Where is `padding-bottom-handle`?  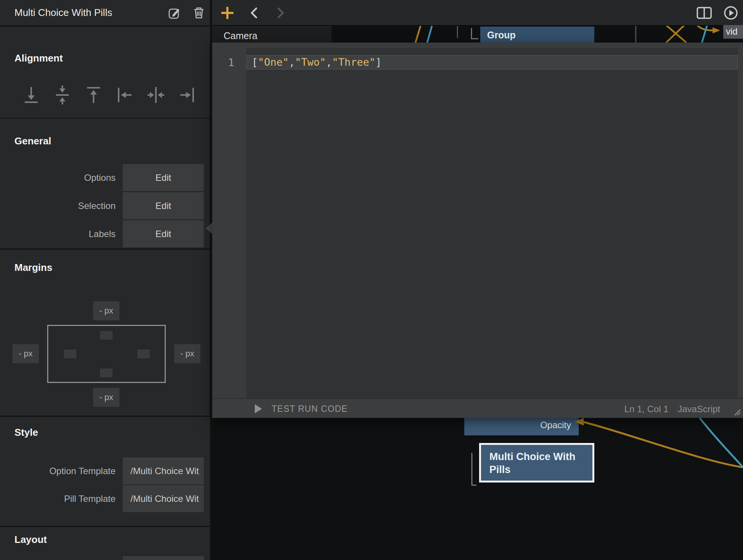 padding-bottom-handle is located at coordinates (106, 373).